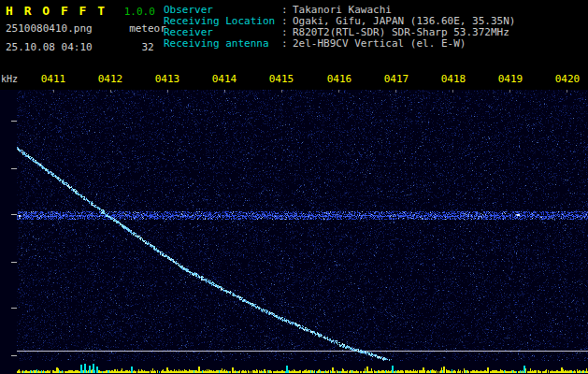 The width and height of the screenshot is (588, 374). Describe the element at coordinates (510, 79) in the screenshot. I see `x-tick-label: 0419` at that location.